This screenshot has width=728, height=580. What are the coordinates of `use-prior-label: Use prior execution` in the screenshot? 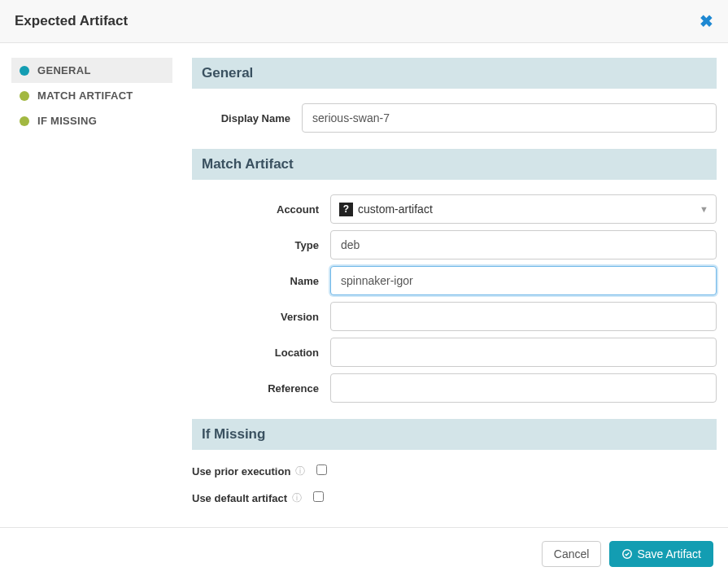 It's located at (241, 472).